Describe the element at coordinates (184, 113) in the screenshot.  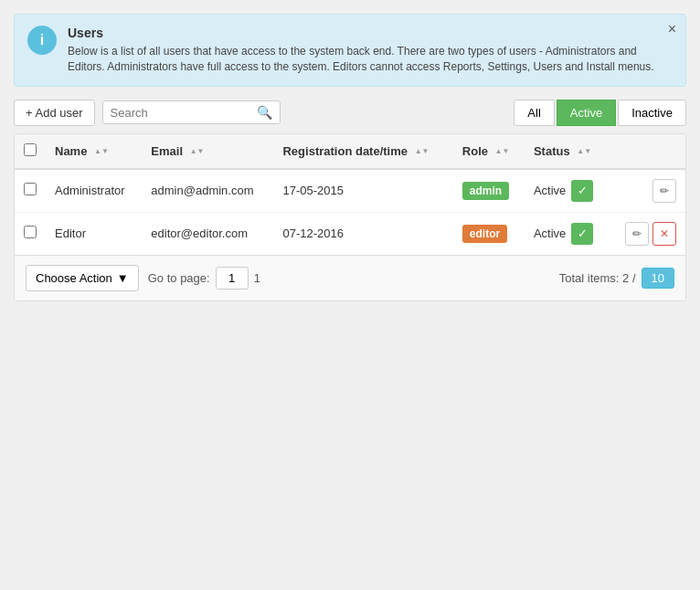
I see `search-input` at that location.